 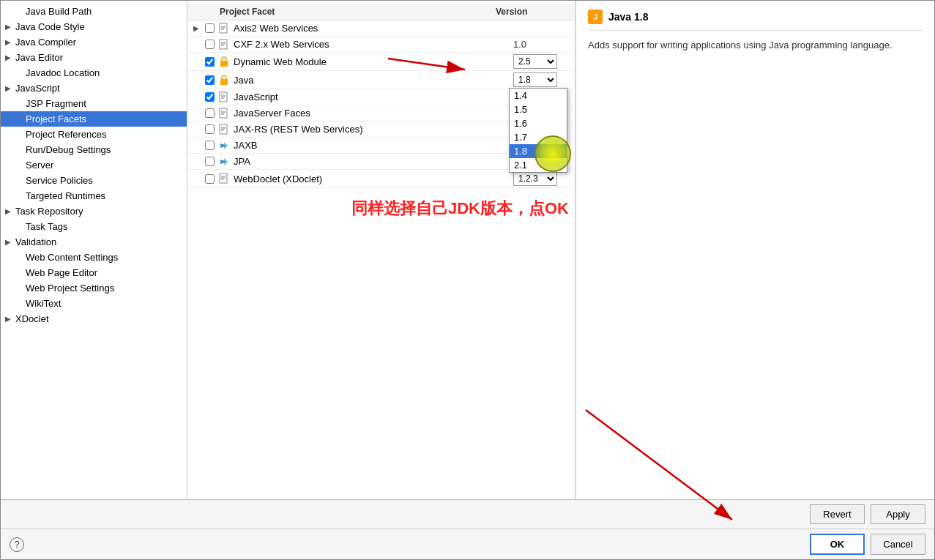 I want to click on cancel-button: Cancel, so click(x=898, y=545).